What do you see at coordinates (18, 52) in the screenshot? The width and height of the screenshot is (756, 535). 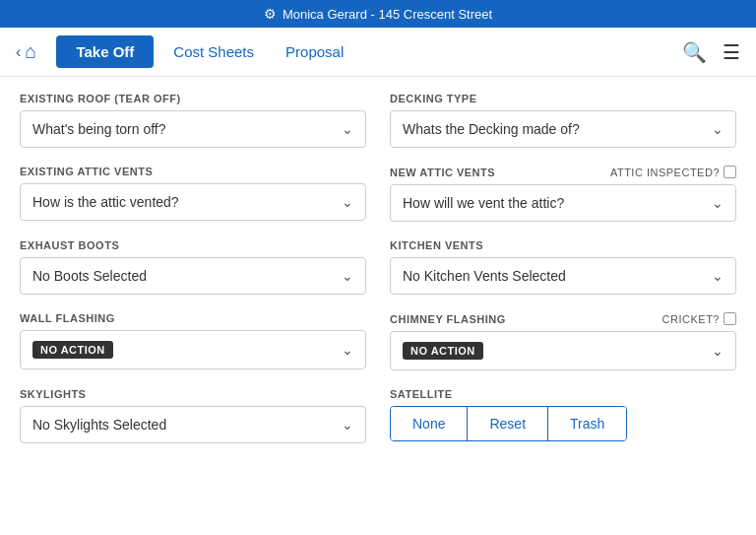 I see `back-arrow-icon: ‹` at bounding box center [18, 52].